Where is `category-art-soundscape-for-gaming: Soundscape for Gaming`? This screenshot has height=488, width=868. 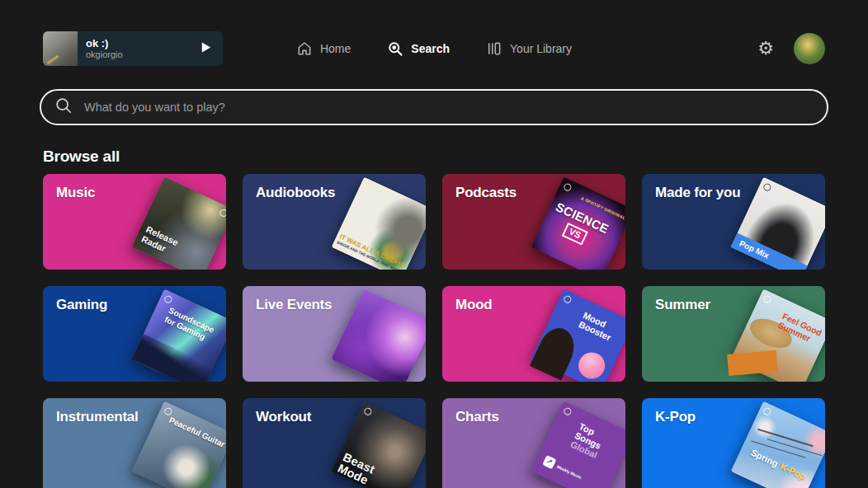 category-art-soundscape-for-gaming: Soundscape for Gaming is located at coordinates (179, 336).